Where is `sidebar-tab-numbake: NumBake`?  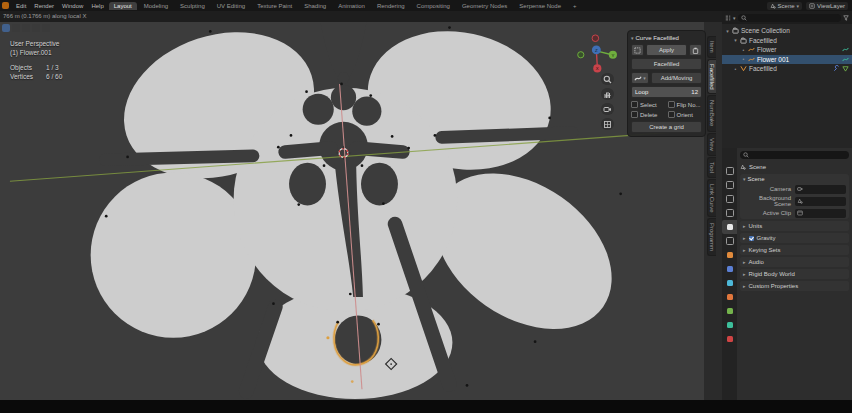
sidebar-tab-numbake: NumBake is located at coordinates (712, 113).